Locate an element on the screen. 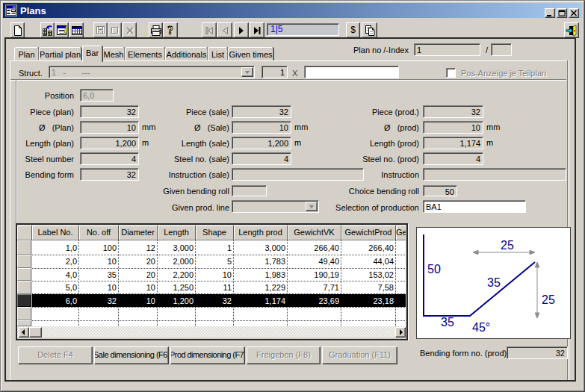 This screenshot has height=392, width=585. svg-text: 45° is located at coordinates (481, 327).